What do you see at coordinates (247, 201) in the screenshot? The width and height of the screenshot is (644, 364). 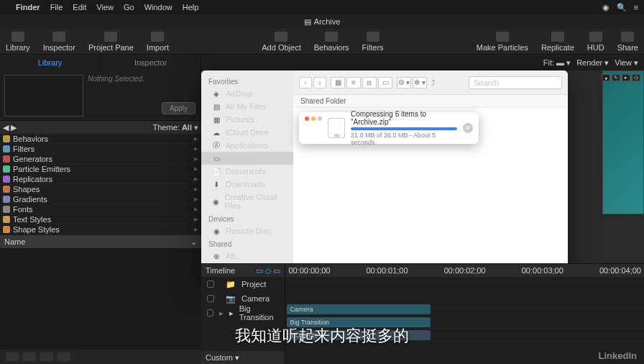 I see `sidebar-creative-cloud-files: ◉Creative Cloud Files` at bounding box center [247, 201].